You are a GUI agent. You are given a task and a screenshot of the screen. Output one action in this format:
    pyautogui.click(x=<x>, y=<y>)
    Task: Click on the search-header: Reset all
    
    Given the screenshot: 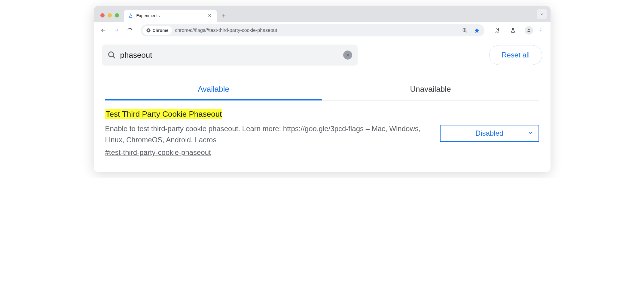 What is the action you would take?
    pyautogui.click(x=322, y=55)
    